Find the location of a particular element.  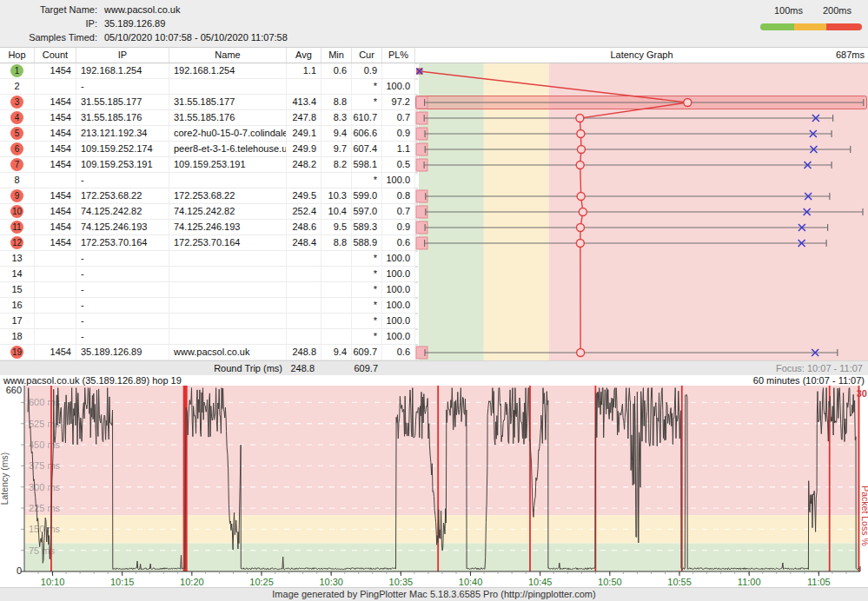

legend-yellow-segment is located at coordinates (810, 27).